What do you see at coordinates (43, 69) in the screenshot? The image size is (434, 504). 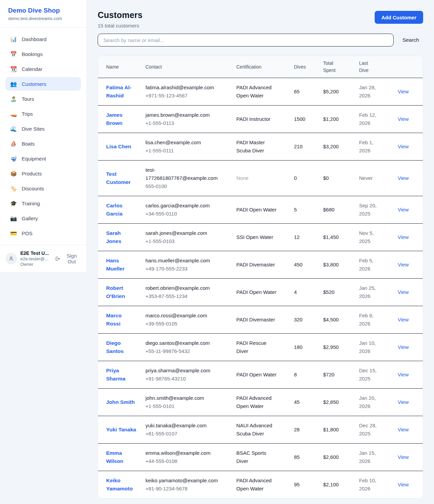 I see `sidebar-item-calendar: 📆 Calendar` at bounding box center [43, 69].